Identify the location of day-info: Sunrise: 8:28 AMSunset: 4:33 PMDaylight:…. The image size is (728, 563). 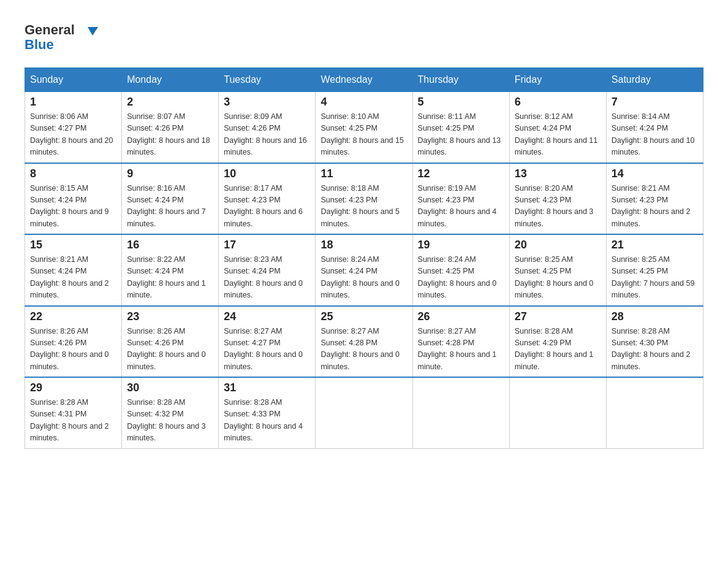
(267, 421).